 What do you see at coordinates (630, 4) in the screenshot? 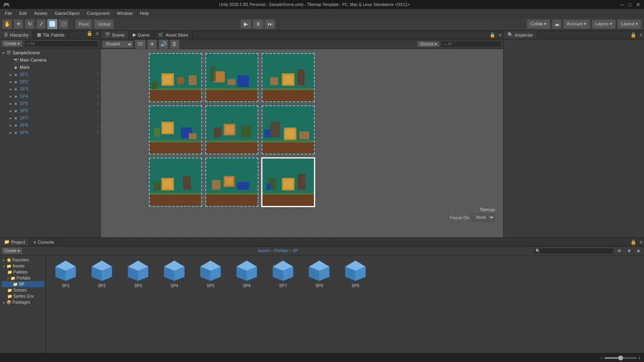
I see `maximize-button: □` at bounding box center [630, 4].